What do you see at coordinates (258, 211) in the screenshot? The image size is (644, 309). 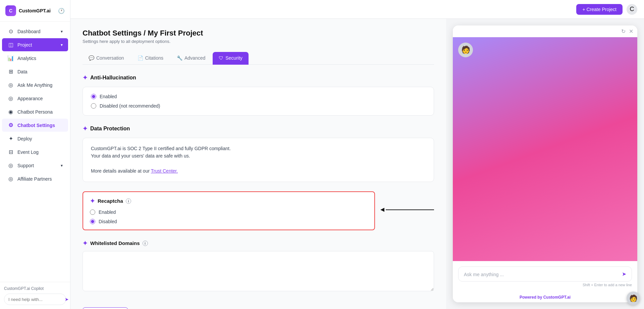 I see `recaptcha-section: ✦ Recaptcha i Enabled` at bounding box center [258, 211].